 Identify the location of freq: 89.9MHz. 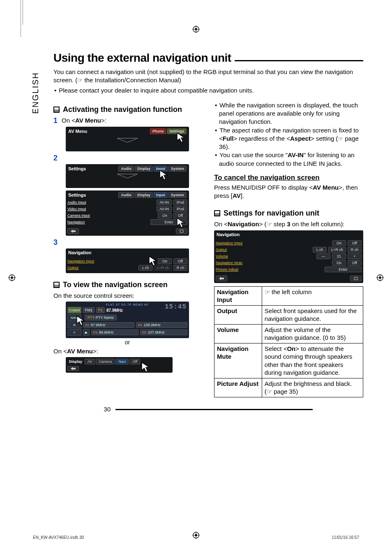
(106, 332).